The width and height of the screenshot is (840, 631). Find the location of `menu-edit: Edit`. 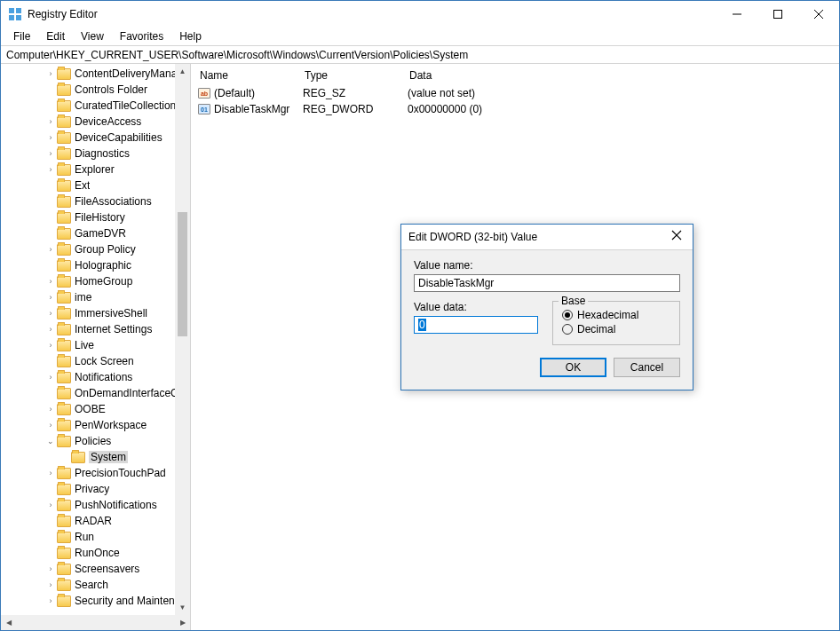

menu-edit: Edit is located at coordinates (55, 36).